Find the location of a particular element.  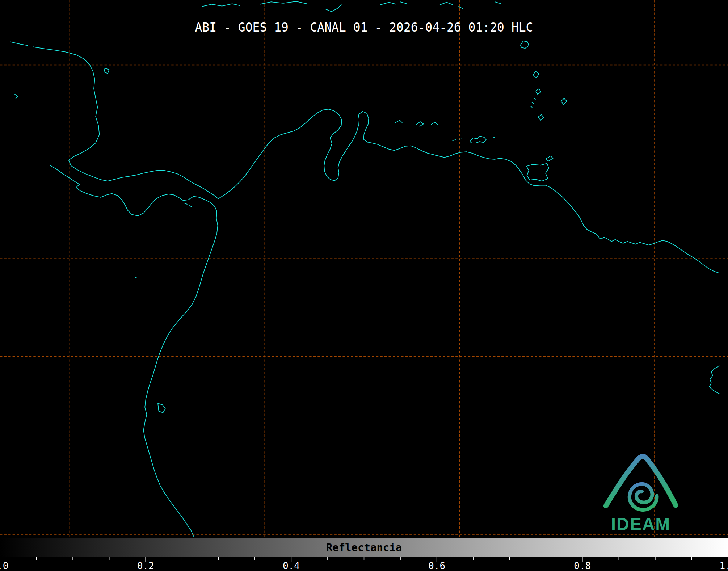

image-title: ABI - GOES 19 - CANAL 01 - 2026-04-26 01… is located at coordinates (364, 28).